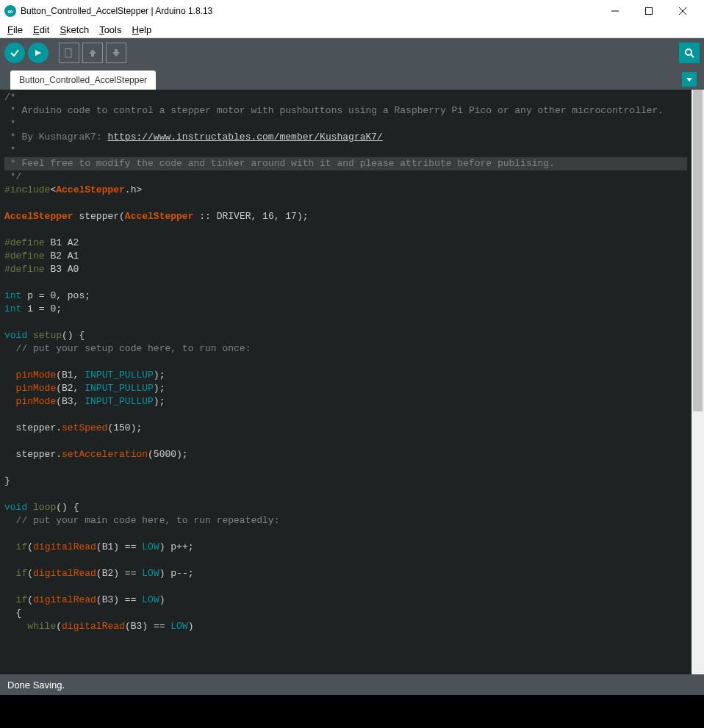  I want to click on serial-monitor-button, so click(689, 53).